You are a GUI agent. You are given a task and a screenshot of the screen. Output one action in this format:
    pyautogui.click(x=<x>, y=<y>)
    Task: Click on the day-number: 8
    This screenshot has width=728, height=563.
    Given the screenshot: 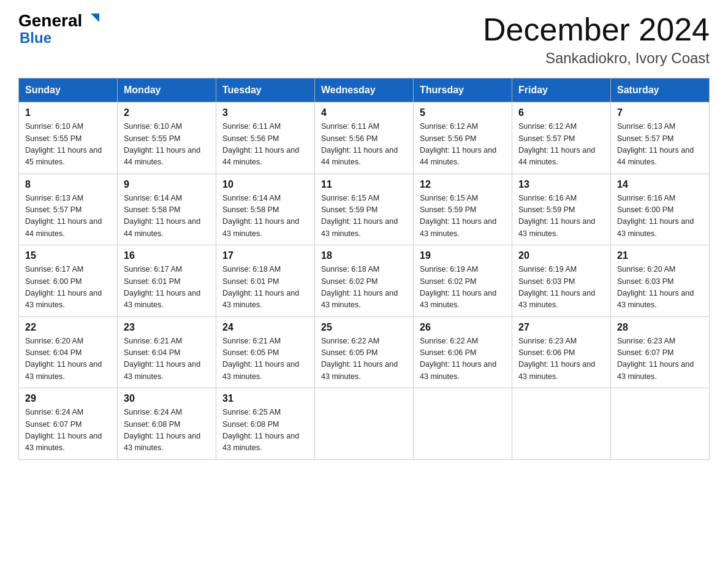 What is the action you would take?
    pyautogui.click(x=68, y=185)
    